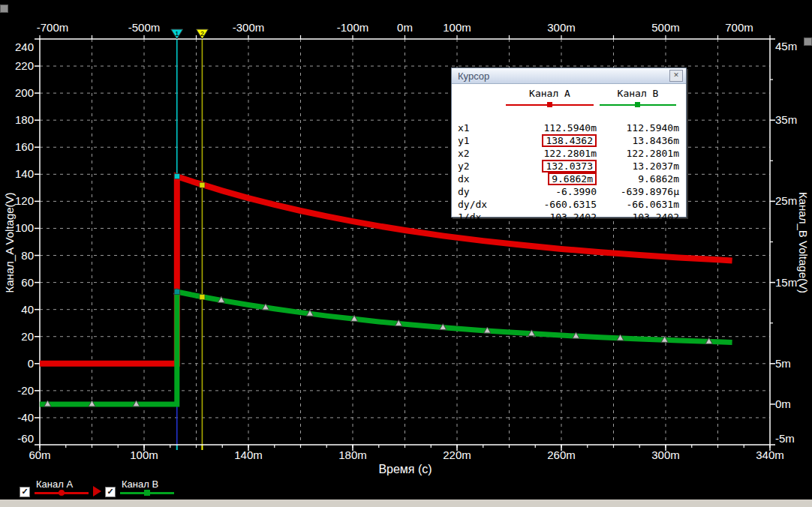  What do you see at coordinates (786, 201) in the screenshot?
I see `y-right-tick-label: 25m` at bounding box center [786, 201].